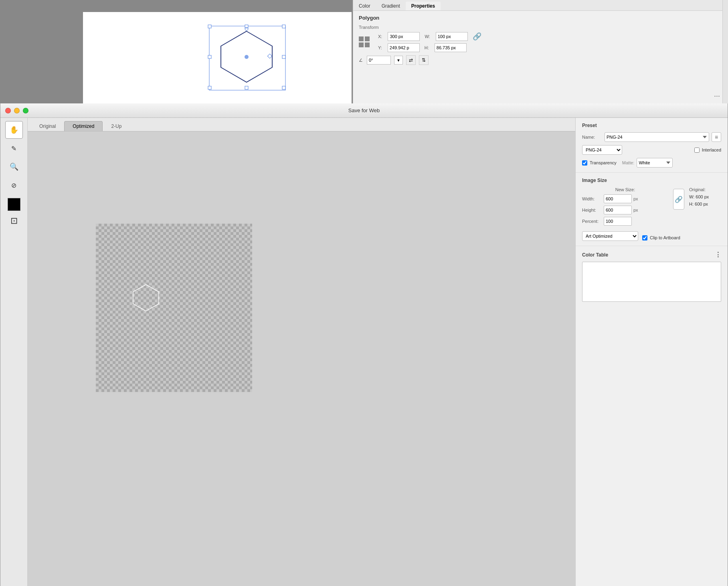 The width and height of the screenshot is (728, 586). What do you see at coordinates (618, 221) in the screenshot?
I see `percent-input` at bounding box center [618, 221].